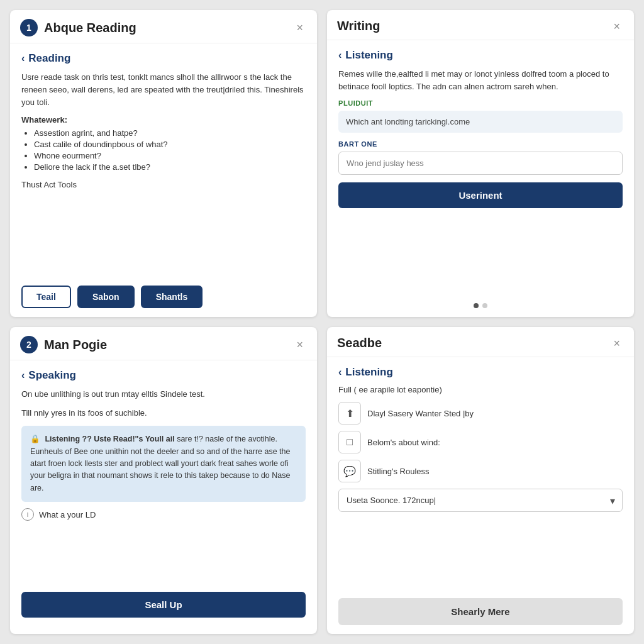 The width and height of the screenshot is (644, 644). Describe the element at coordinates (164, 343) in the screenshot. I see `panel-header-speaking: 2 Man Pogie ×` at that location.